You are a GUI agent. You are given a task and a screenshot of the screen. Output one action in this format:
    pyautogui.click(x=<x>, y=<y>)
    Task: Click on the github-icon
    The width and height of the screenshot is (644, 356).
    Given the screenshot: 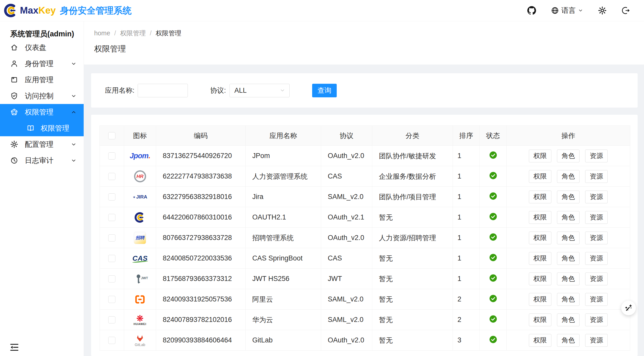 What is the action you would take?
    pyautogui.click(x=532, y=11)
    